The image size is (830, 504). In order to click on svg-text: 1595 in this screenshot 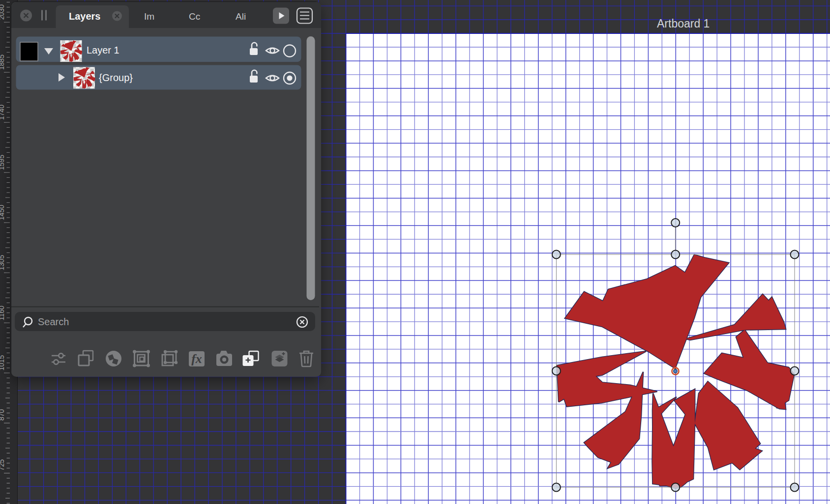, I will do `click(3, 162)`.